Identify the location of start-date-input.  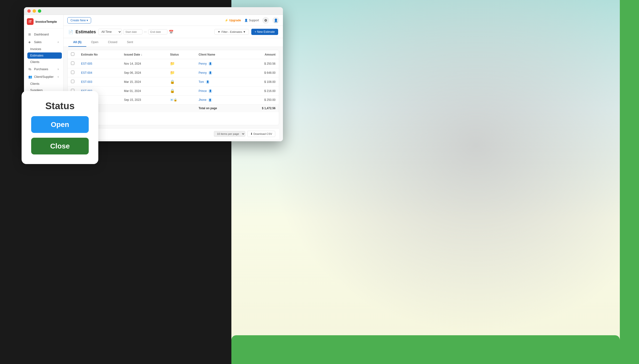
(133, 32).